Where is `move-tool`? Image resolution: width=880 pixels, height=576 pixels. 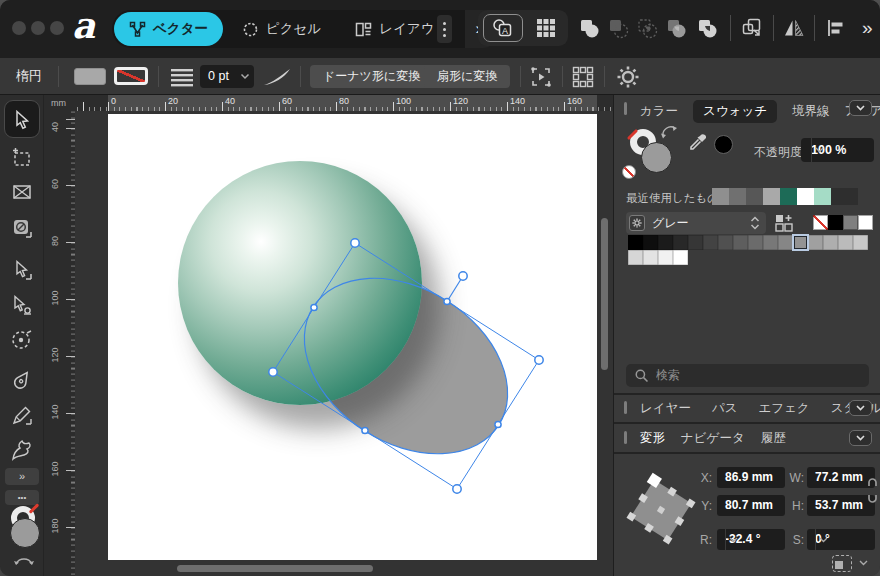
move-tool is located at coordinates (22, 120).